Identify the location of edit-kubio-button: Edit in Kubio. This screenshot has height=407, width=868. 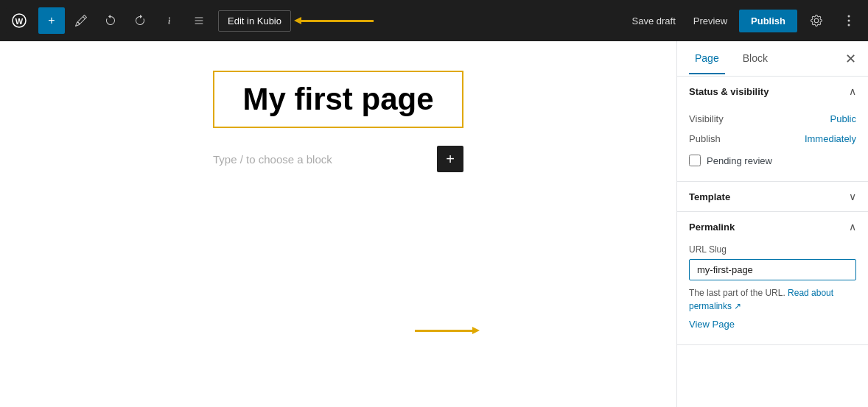
(255, 21).